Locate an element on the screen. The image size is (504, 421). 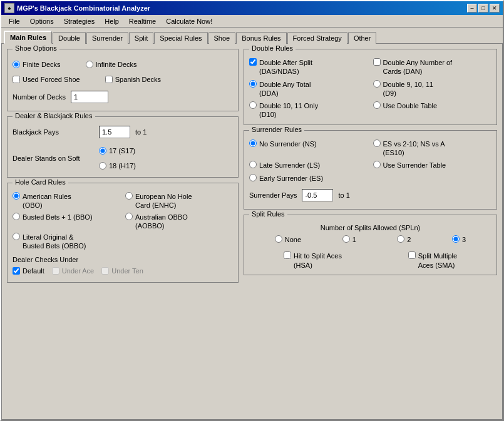
sma-row: Split MultipleAces (SMA) is located at coordinates (433, 260).